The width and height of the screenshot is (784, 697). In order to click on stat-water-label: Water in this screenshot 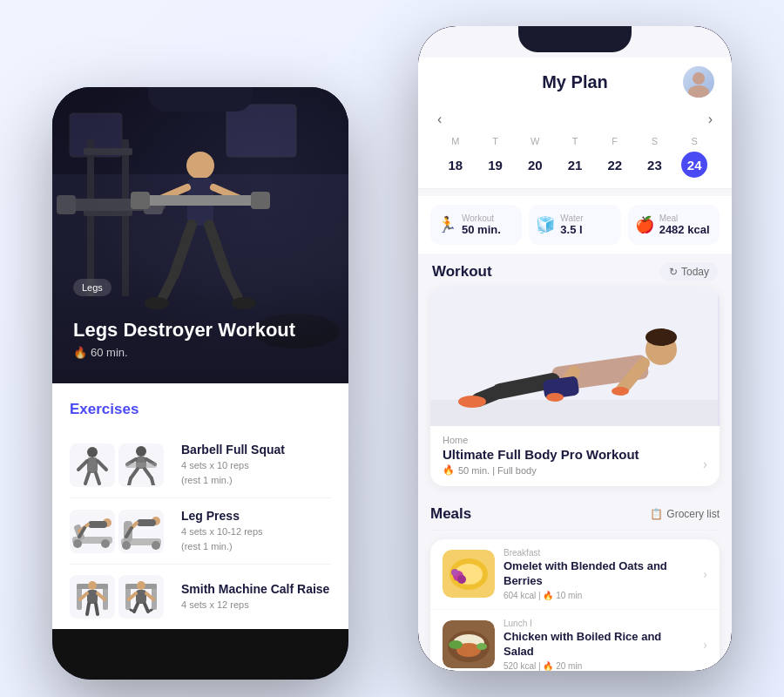, I will do `click(571, 218)`.